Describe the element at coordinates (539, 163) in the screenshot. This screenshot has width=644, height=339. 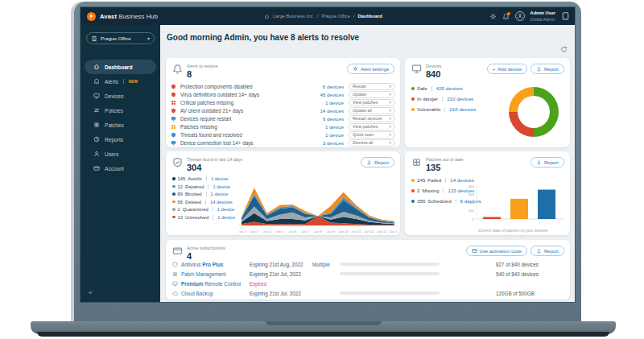
I see `download-icon` at that location.